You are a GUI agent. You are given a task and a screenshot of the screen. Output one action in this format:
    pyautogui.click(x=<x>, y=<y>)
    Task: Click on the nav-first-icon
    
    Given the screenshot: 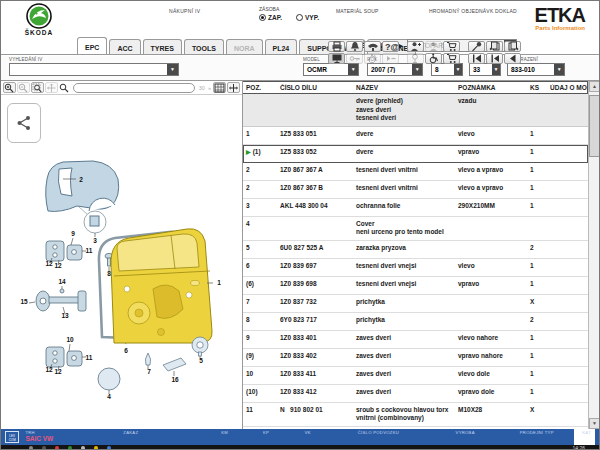 What is the action you would take?
    pyautogui.click(x=476, y=58)
    